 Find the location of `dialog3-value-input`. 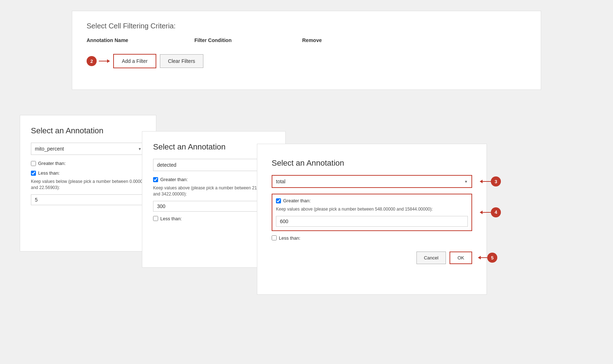

dialog3-value-input is located at coordinates (372, 221).